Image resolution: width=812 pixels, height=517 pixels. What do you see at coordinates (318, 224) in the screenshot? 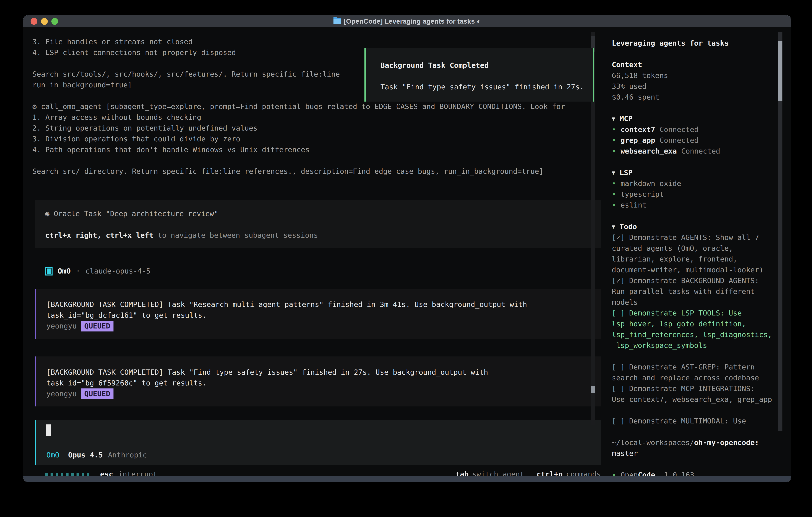
I see `oracle-task-card: ◉ Oracle Task "Deep architecture review"…` at bounding box center [318, 224].